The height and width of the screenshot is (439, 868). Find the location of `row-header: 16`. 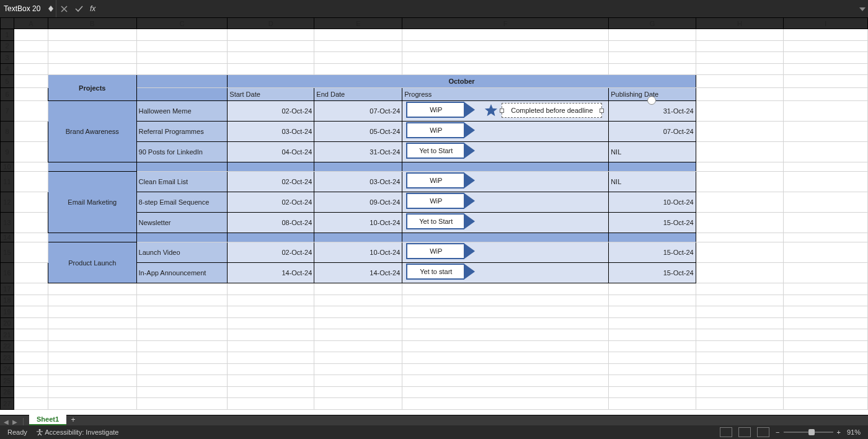

row-header: 16 is located at coordinates (7, 273).